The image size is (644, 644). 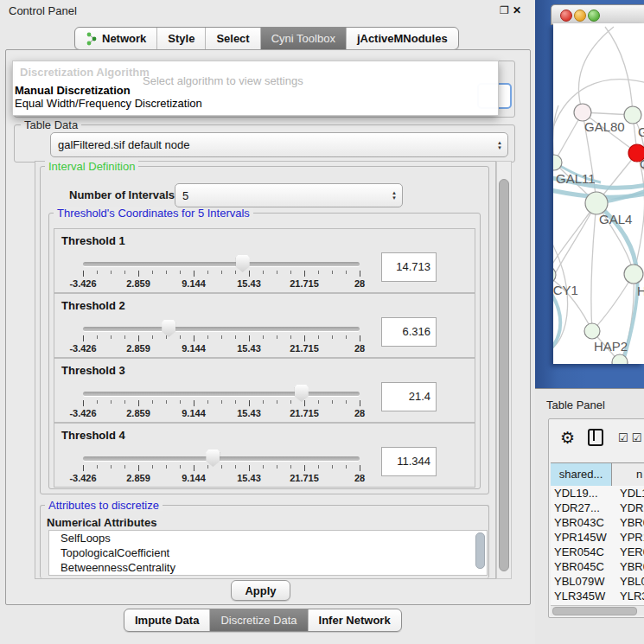 I want to click on attribute-list-item: SelfLoops, so click(x=268, y=538).